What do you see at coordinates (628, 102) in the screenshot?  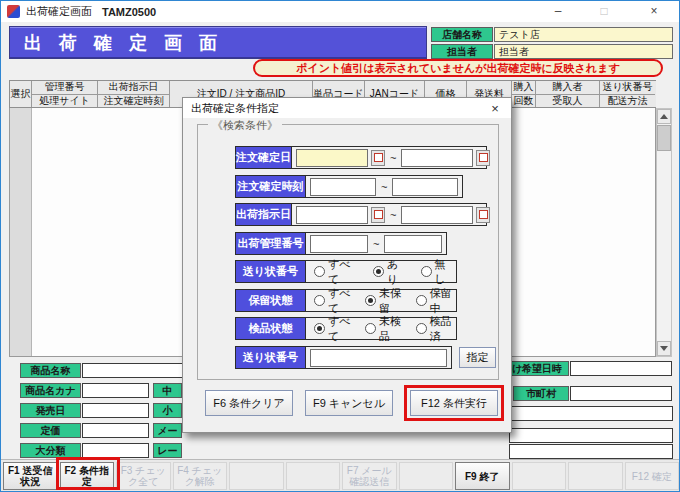 I see `header-cell: 配送方法` at bounding box center [628, 102].